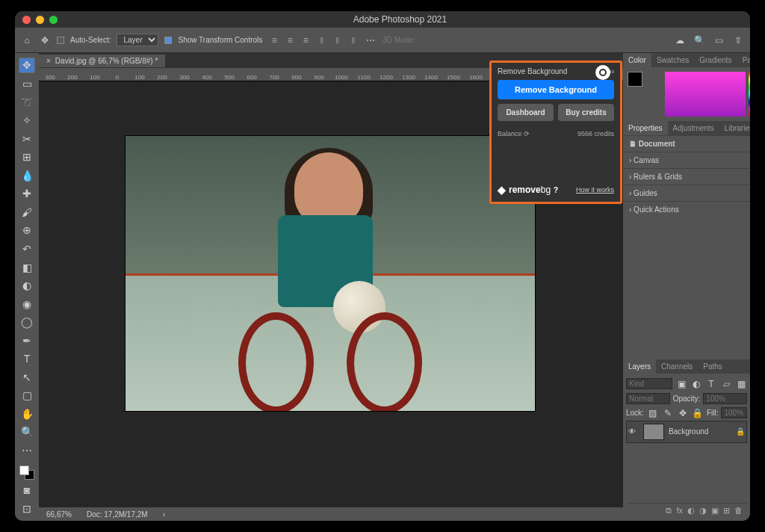  Describe the element at coordinates (683, 413) in the screenshot. I see `lock-pos-icon: ✥` at that location.